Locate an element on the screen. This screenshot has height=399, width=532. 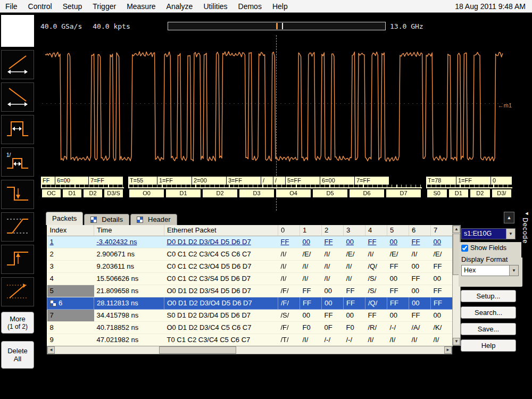
setup-button: Setup... is located at coordinates (488, 296).